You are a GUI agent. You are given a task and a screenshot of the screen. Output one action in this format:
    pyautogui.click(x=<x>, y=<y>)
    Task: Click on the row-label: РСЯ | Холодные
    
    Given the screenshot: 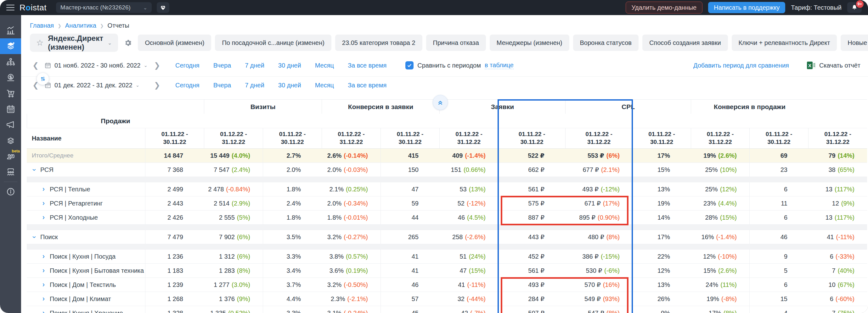 What is the action you would take?
    pyautogui.click(x=86, y=217)
    